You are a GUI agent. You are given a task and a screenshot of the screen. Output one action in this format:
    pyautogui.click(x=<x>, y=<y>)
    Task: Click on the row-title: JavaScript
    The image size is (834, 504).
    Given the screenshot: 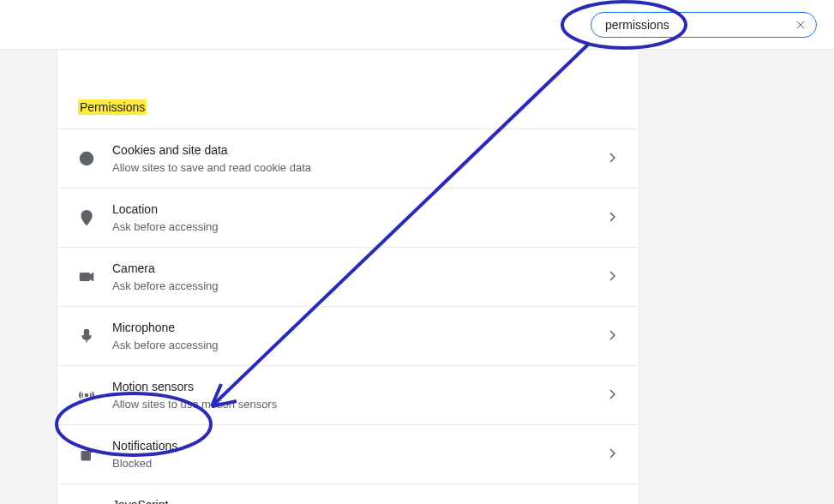 What is the action you would take?
    pyautogui.click(x=361, y=501)
    